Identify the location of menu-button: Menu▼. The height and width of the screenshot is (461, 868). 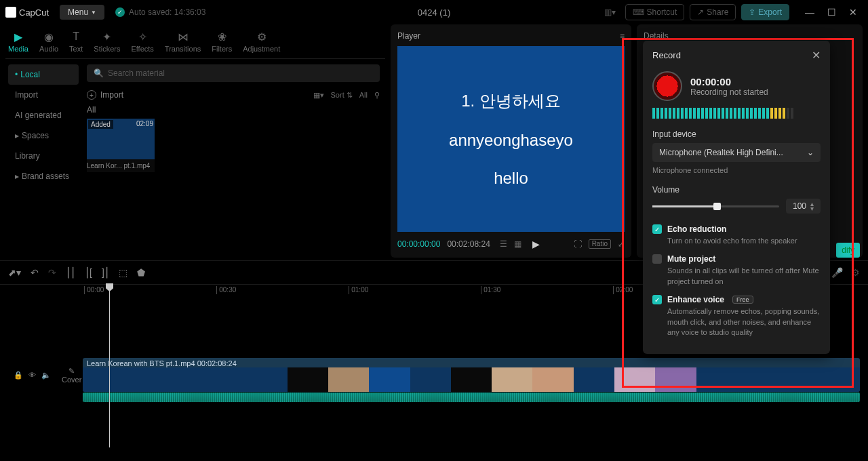
(82, 12).